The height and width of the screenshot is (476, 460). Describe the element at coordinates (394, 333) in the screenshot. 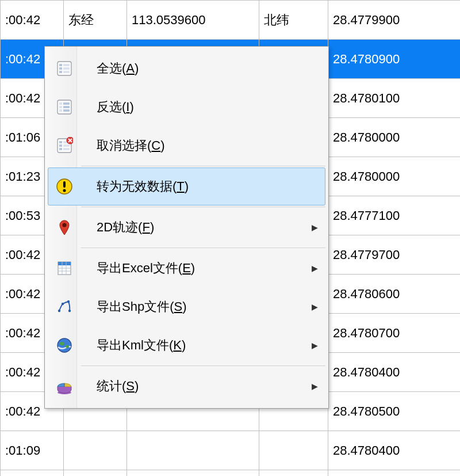

I see `cell-lat: 28.4780700` at that location.